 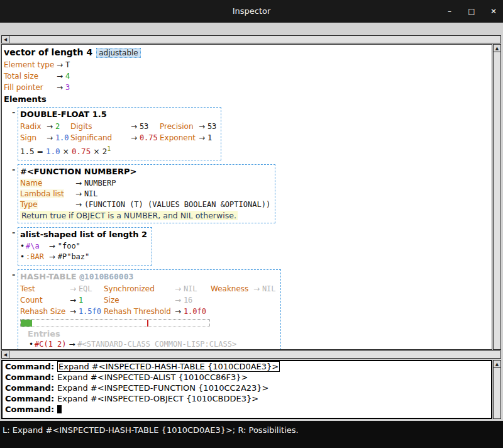 I want to click on interactor-pane: Command:Expand #<INSPECTED-HASH-TABLE {1…, so click(x=246, y=389).